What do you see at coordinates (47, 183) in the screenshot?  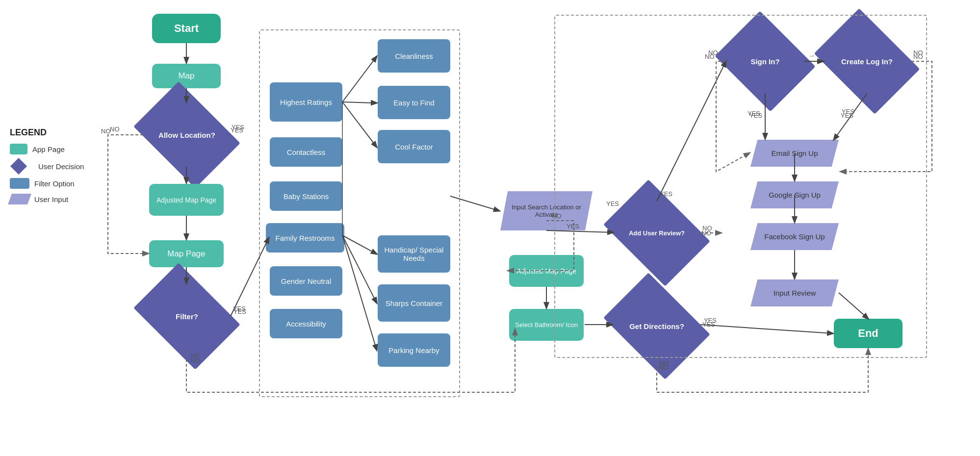 I see `legend-item-filter: Filter Option` at bounding box center [47, 183].